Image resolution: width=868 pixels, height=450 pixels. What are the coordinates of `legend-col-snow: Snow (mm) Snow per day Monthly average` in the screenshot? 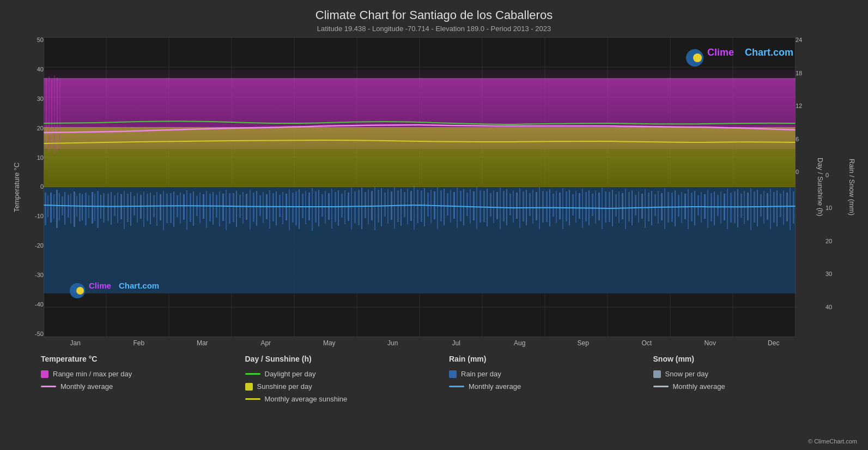 It's located at (755, 379).